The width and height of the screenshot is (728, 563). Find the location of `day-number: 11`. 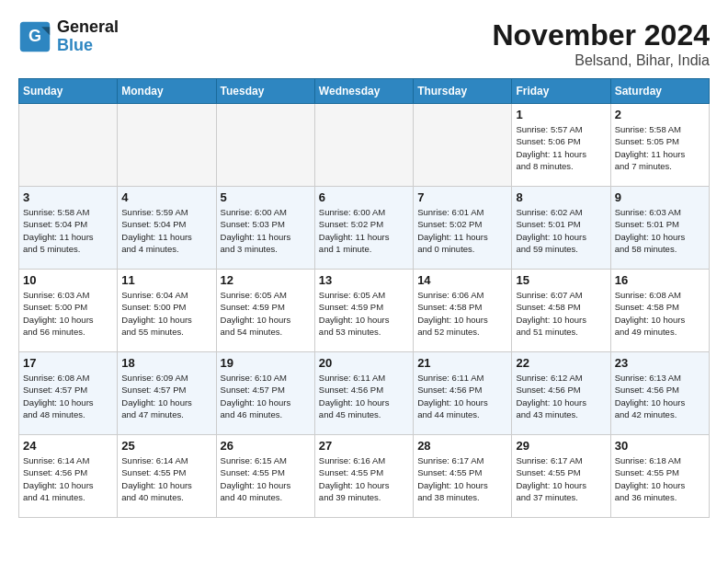

day-number: 11 is located at coordinates (166, 280).